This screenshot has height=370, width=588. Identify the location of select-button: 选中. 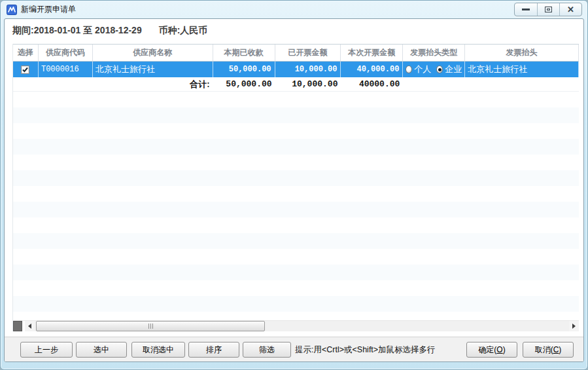
(101, 350).